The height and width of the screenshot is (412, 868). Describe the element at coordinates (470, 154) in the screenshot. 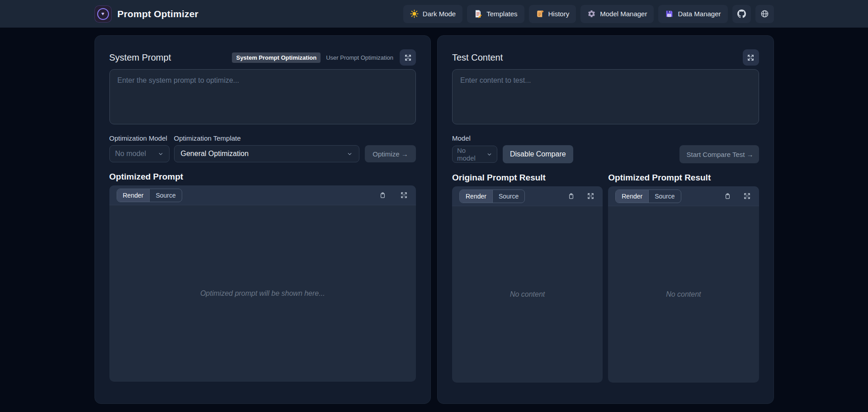

I see `test-model-value: No model` at that location.